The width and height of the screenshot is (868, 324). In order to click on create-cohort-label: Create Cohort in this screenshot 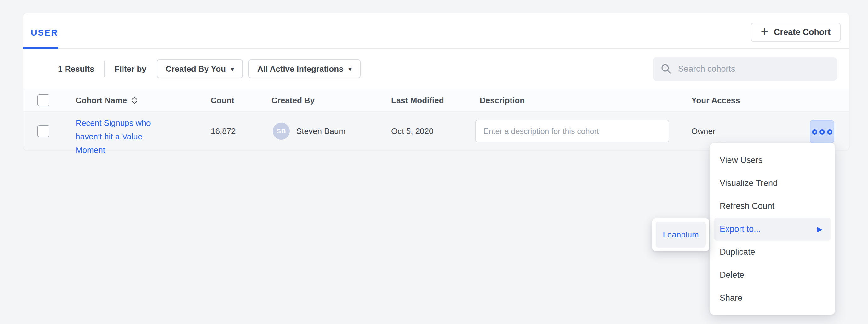, I will do `click(802, 32)`.